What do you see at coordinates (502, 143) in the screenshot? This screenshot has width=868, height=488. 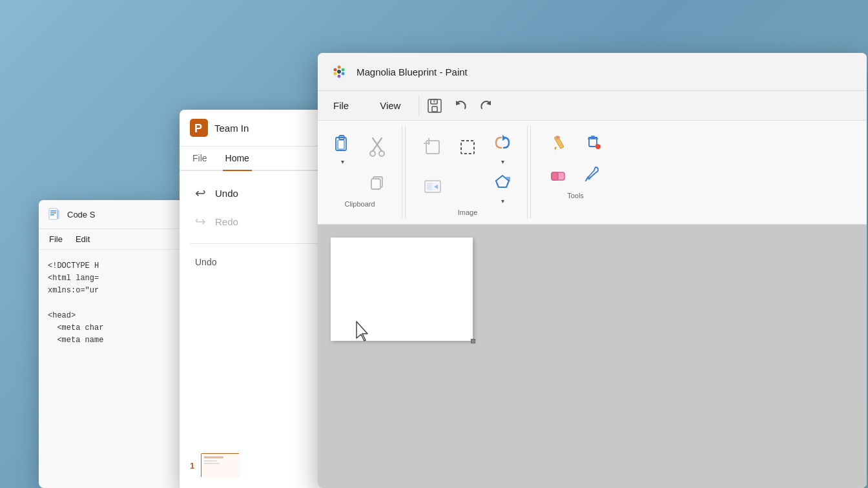 I see `rotate-button` at bounding box center [502, 143].